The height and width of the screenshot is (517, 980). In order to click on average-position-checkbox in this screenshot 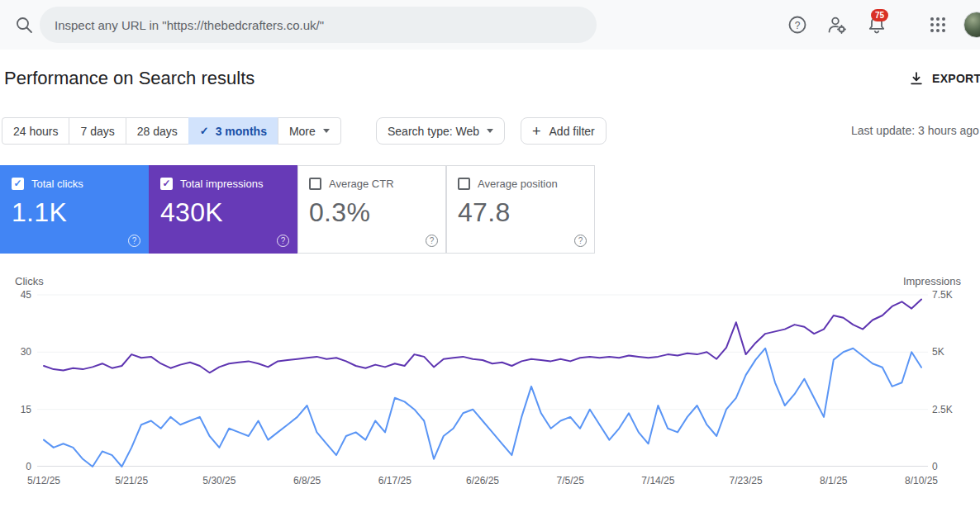, I will do `click(464, 183)`.